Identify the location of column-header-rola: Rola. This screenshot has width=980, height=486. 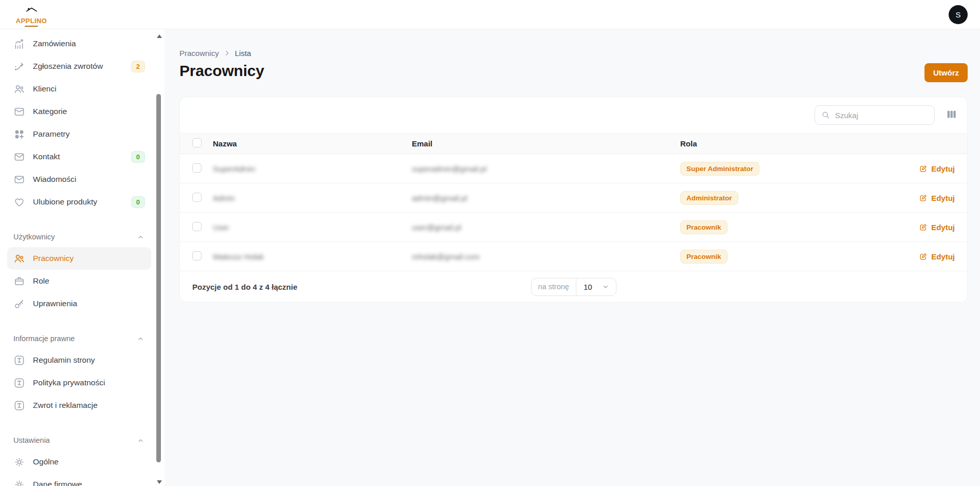
(785, 144).